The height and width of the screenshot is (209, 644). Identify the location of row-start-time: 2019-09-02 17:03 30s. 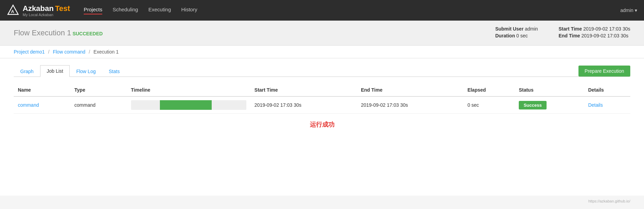
(304, 105).